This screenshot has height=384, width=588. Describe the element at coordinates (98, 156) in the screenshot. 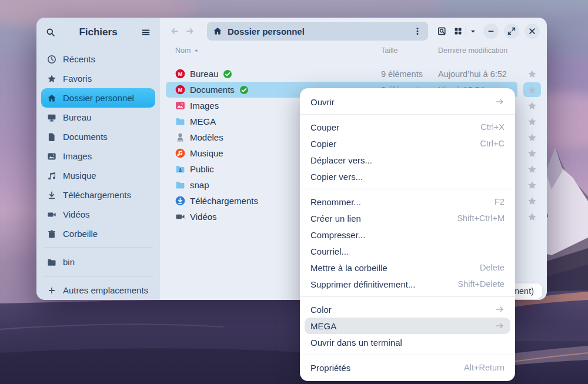

I see `sidebar-item-images: Images` at that location.